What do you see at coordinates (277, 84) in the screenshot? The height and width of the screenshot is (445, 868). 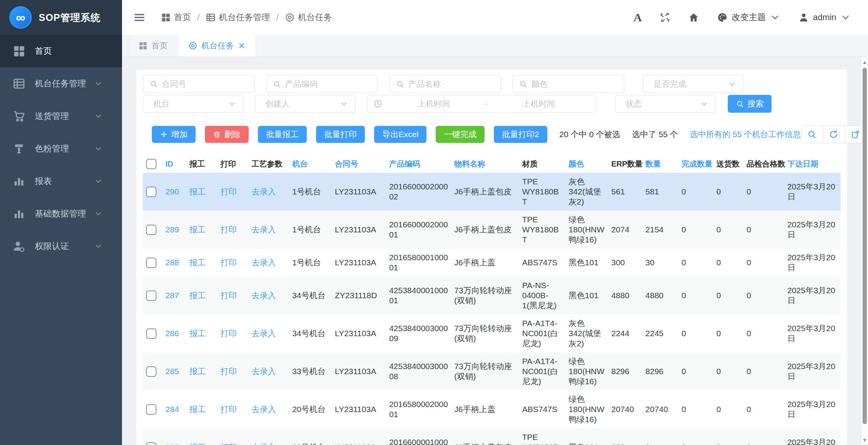 I see `search-icon` at bounding box center [277, 84].